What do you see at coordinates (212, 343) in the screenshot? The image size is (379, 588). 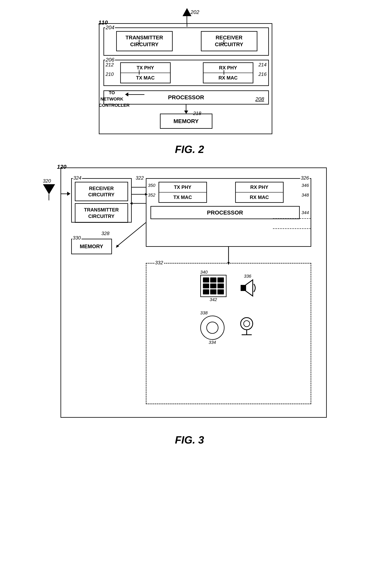 I see `fig3-label-334: 334` at bounding box center [212, 343].